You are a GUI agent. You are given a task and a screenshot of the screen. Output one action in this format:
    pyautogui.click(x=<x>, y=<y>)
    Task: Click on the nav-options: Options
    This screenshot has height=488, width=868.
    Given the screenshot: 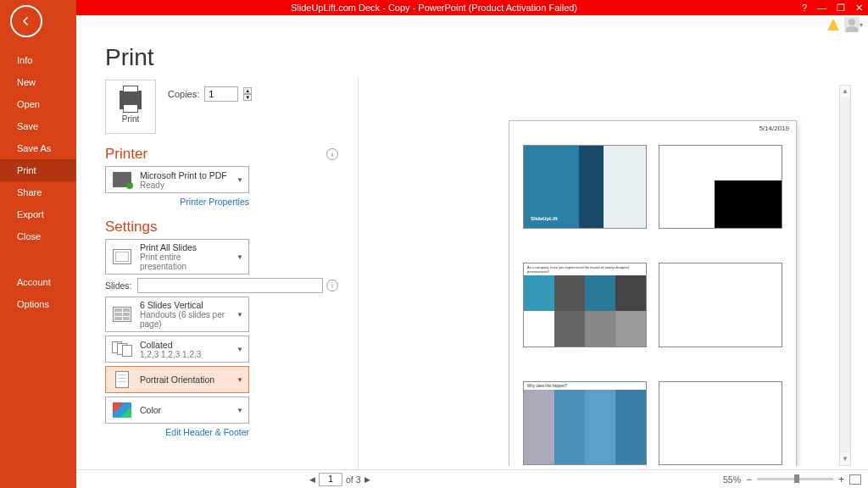 What is the action you would take?
    pyautogui.click(x=38, y=304)
    